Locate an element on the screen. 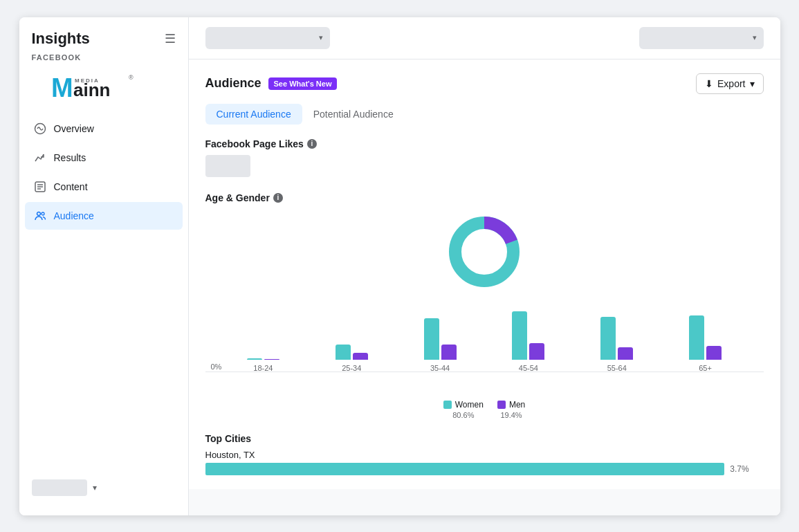 This screenshot has width=799, height=532. city-row-houston: Houston, TX 3.7% is located at coordinates (484, 462).